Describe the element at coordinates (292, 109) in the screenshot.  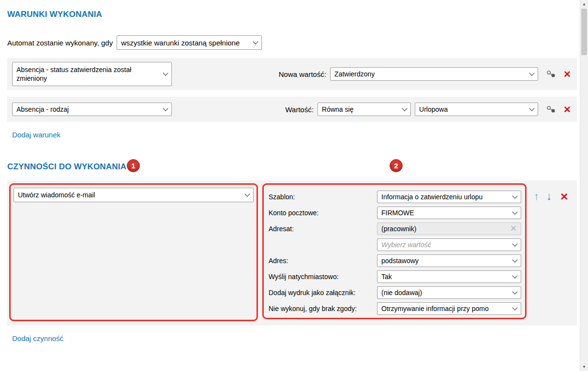
I see `condition-row: Absencja - rodzaj Wartość: Równa się Url…` at that location.